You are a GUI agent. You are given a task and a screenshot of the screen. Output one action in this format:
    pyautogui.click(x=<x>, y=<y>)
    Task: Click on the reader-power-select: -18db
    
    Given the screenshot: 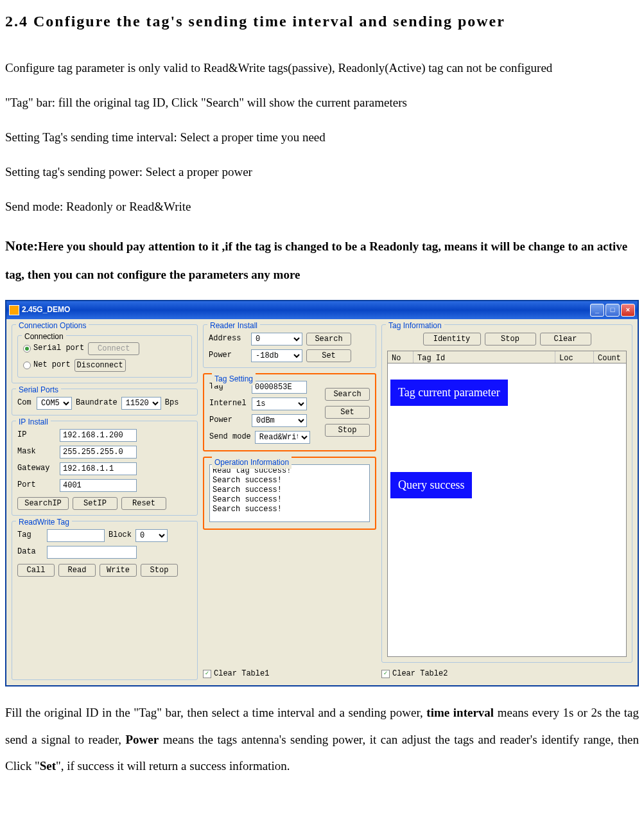 What is the action you would take?
    pyautogui.click(x=277, y=356)
    